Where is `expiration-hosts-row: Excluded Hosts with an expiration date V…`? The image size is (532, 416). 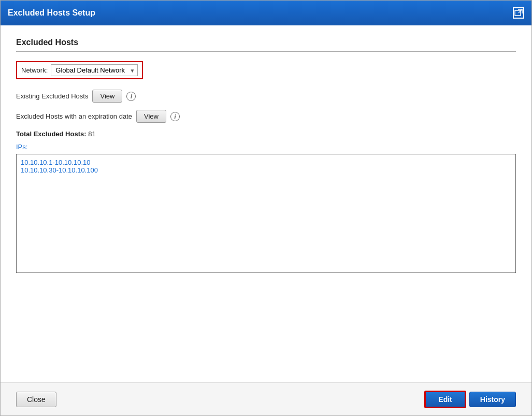 expiration-hosts-row: Excluded Hosts with an expiration date V… is located at coordinates (266, 116).